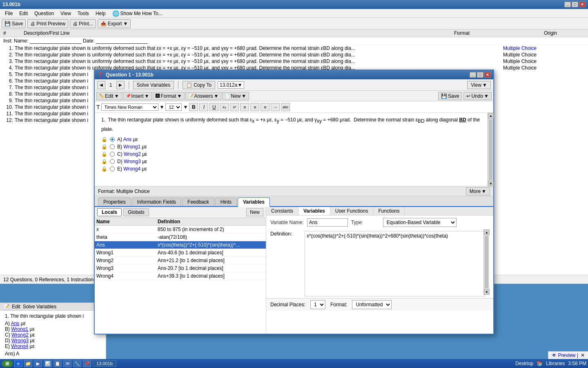 Image resolution: width=588 pixels, height=368 pixels. I want to click on constants-tab: Constants, so click(283, 211).